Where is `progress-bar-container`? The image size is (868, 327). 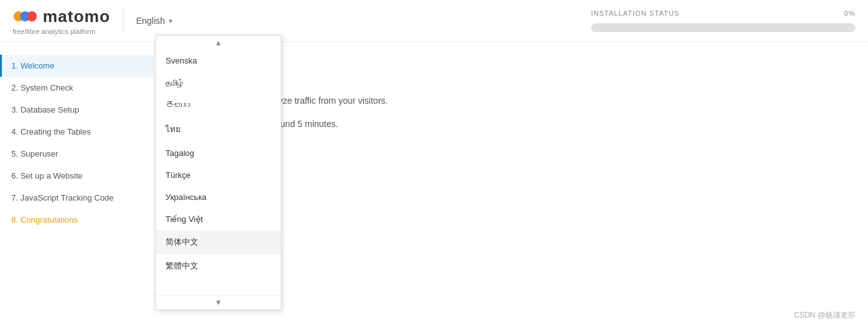
progress-bar-container is located at coordinates (723, 28).